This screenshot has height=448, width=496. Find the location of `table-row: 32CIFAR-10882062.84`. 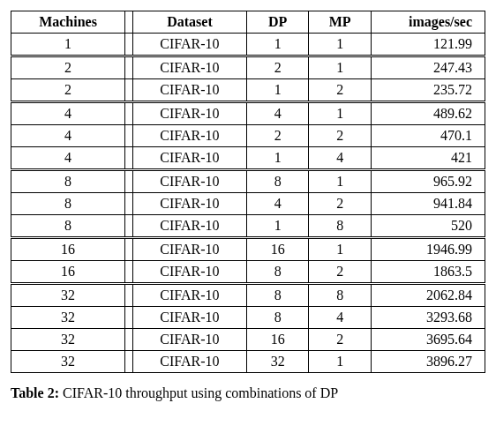

table-row: 32CIFAR-10882062.84 is located at coordinates (249, 295).